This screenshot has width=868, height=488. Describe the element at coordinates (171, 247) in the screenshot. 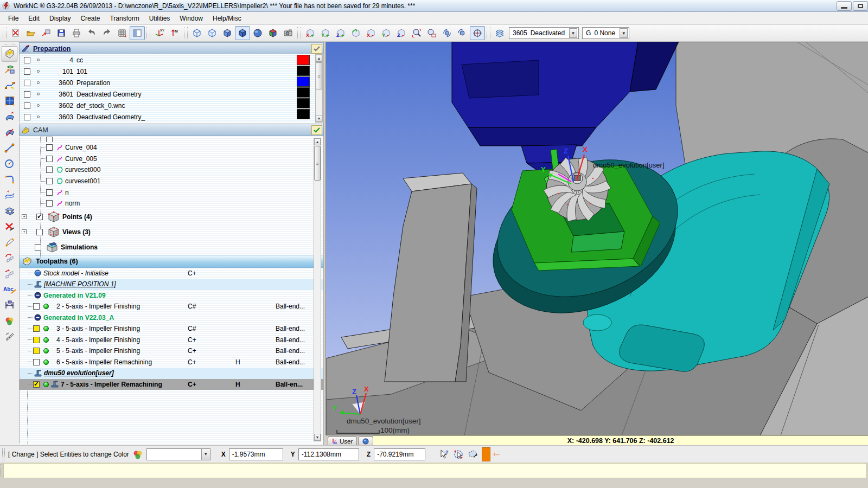

I see `tree-node-simulations: Simulations` at that location.